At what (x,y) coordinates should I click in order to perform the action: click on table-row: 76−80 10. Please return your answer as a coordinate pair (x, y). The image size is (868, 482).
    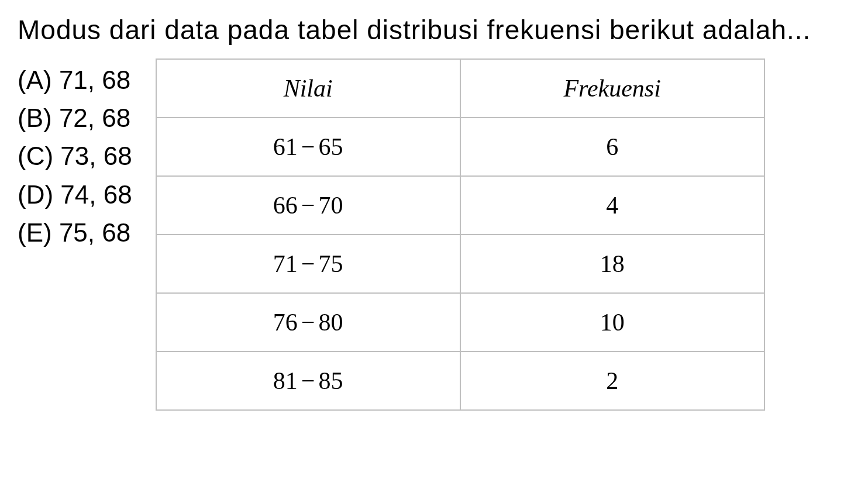
    Looking at the image, I should click on (460, 322).